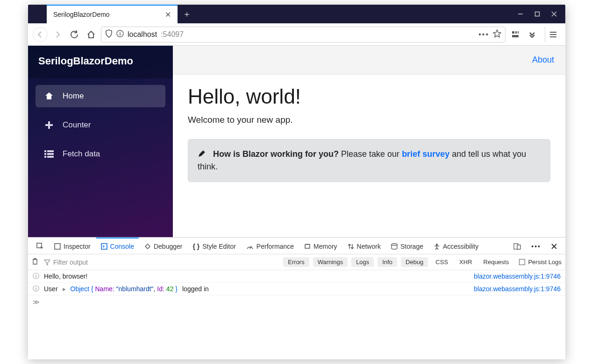 The image size is (598, 364). What do you see at coordinates (364, 245) in the screenshot?
I see `tab-network: Network` at bounding box center [364, 245].